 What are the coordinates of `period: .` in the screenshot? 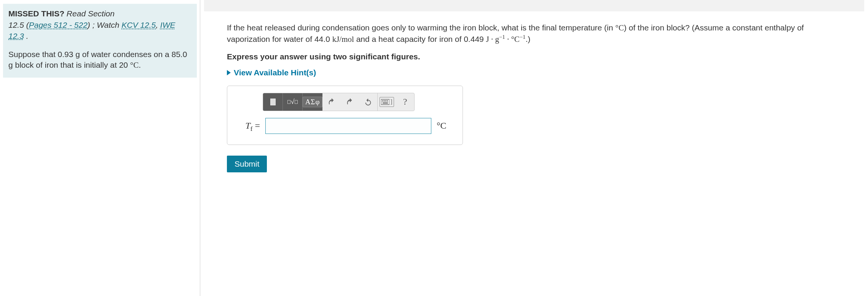 It's located at (26, 36).